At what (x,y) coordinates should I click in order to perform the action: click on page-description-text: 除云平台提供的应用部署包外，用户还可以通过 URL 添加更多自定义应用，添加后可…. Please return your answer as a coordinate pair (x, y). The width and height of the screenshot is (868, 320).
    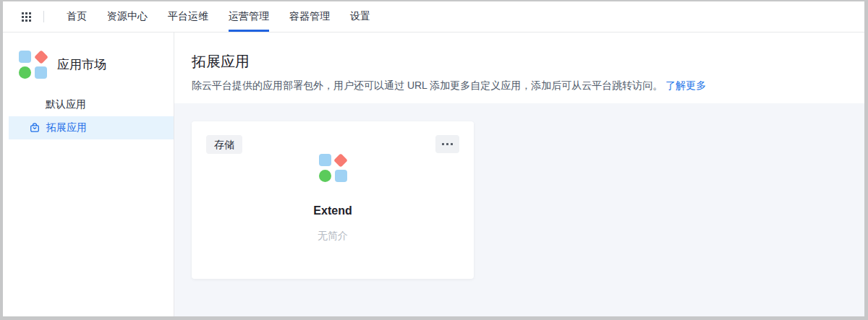
    Looking at the image, I should click on (427, 85).